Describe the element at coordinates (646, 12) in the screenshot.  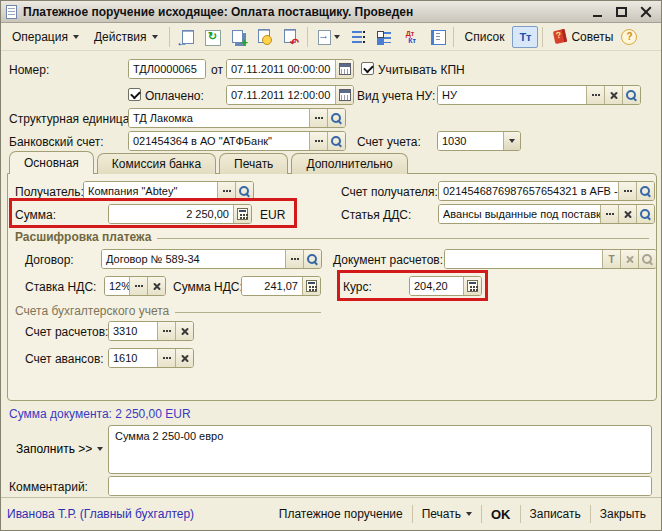
I see `close-button` at that location.